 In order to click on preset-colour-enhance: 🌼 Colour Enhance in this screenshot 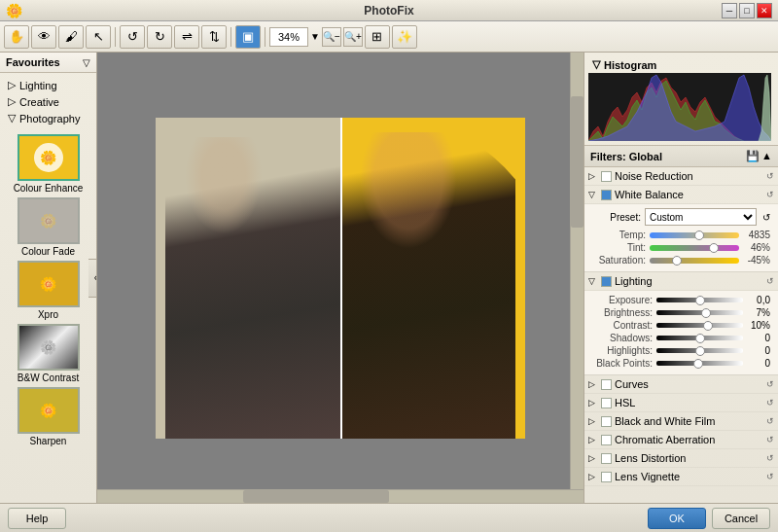, I will do `click(49, 163)`.